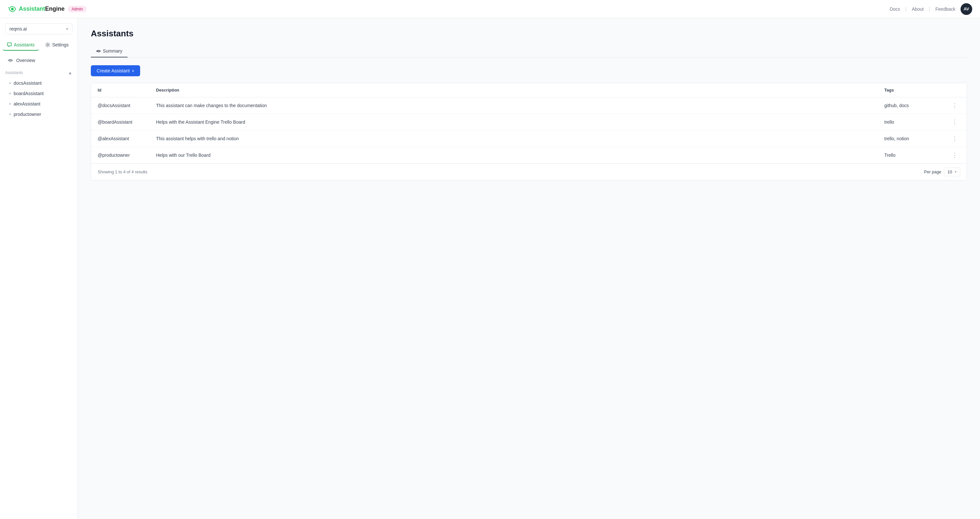  What do you see at coordinates (942, 172) in the screenshot?
I see `per-page-control: Per page 10 ▾` at bounding box center [942, 172].